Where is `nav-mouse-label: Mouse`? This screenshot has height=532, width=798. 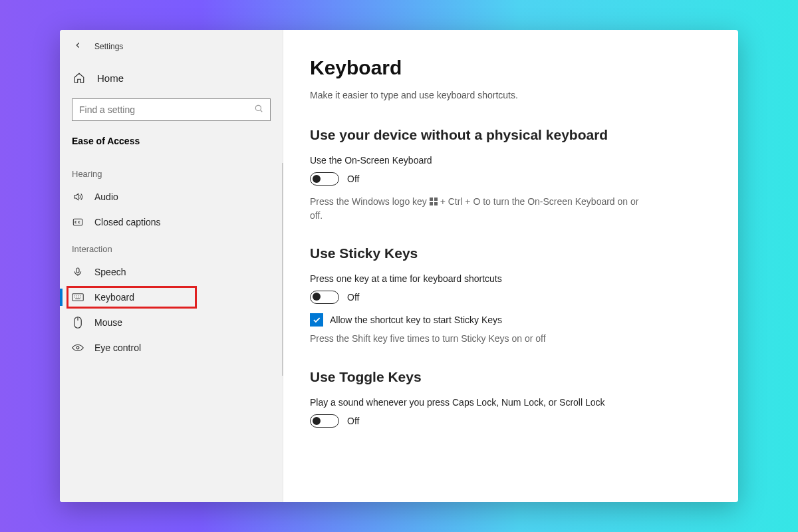
nav-mouse-label: Mouse is located at coordinates (108, 323).